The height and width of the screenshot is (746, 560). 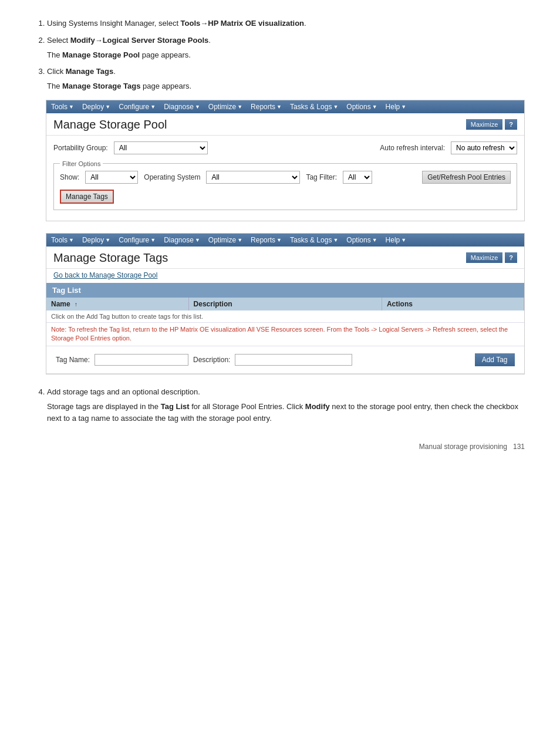 What do you see at coordinates (511, 124) in the screenshot?
I see `help-button-1: ?` at bounding box center [511, 124].